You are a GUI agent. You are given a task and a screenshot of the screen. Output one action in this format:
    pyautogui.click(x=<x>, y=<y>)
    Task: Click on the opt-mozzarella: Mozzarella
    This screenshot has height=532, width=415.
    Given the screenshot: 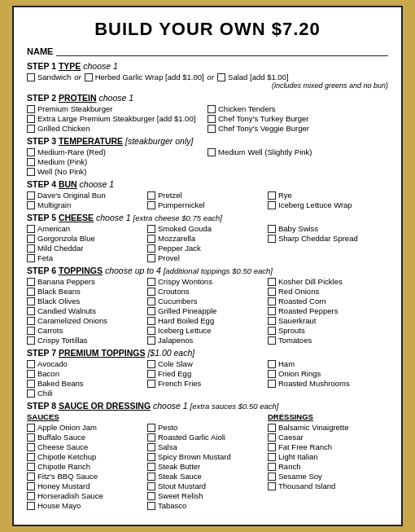 What is the action you would take?
    pyautogui.click(x=208, y=238)
    